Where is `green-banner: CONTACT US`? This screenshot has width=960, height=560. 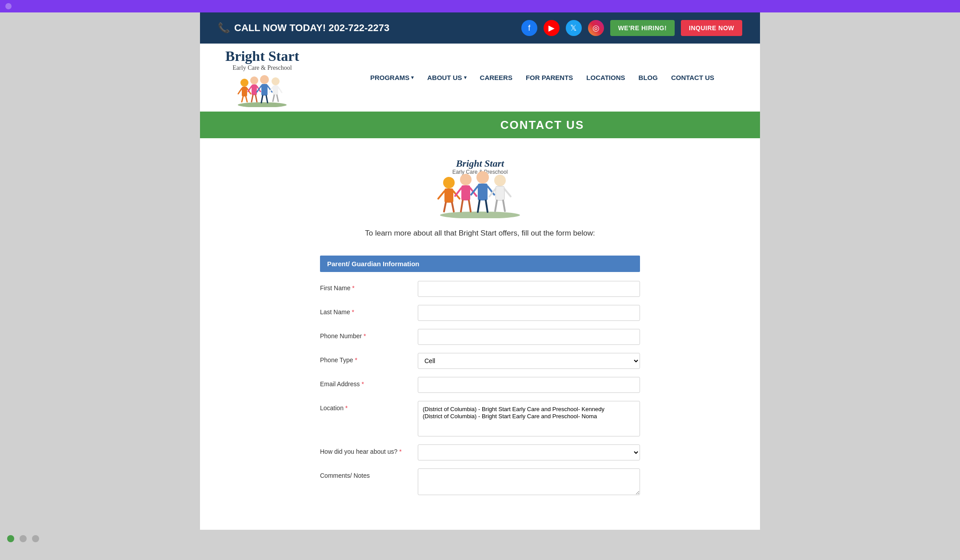 green-banner: CONTACT US is located at coordinates (480, 125).